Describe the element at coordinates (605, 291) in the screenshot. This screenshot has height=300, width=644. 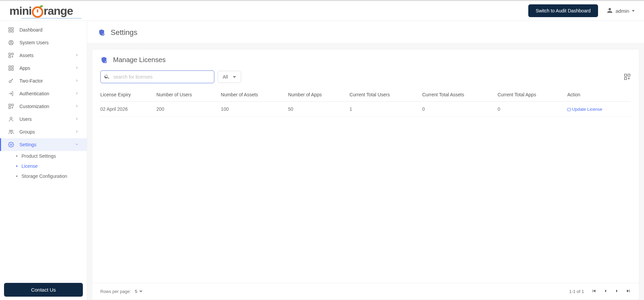
I see `prev-page-button` at that location.